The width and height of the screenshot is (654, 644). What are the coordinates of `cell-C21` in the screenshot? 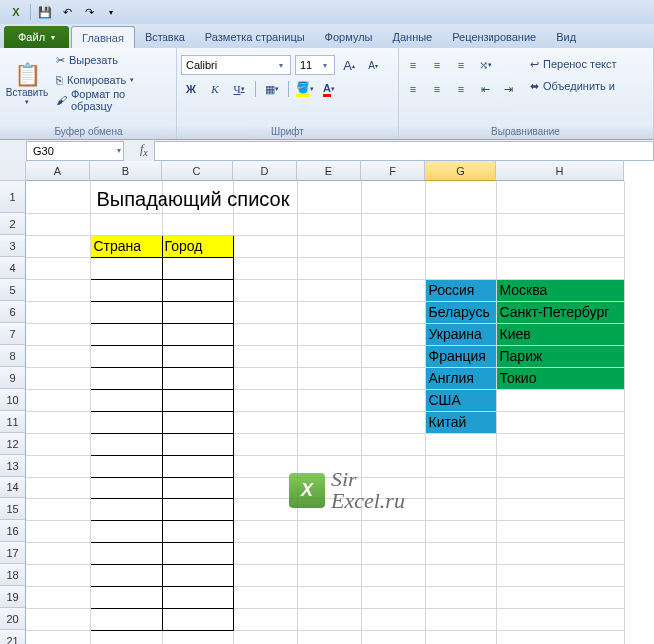 It's located at (197, 637).